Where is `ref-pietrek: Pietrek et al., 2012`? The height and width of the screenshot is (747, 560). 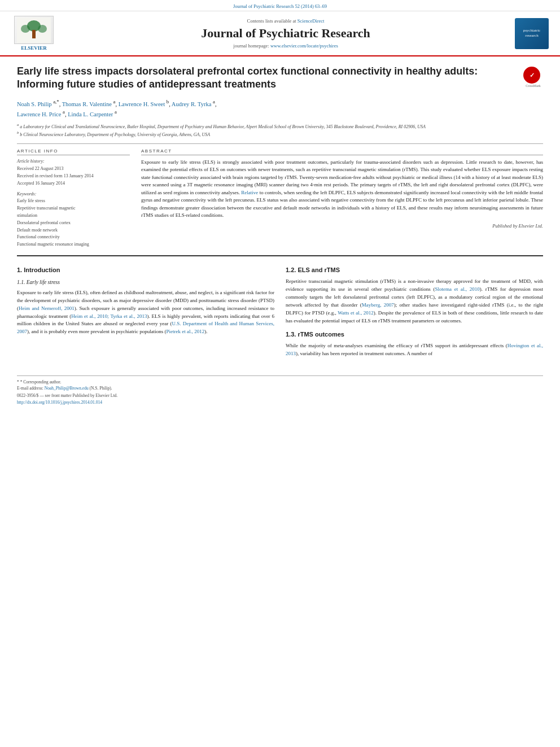 ref-pietrek: Pietrek et al., 2012 is located at coordinates (185, 331).